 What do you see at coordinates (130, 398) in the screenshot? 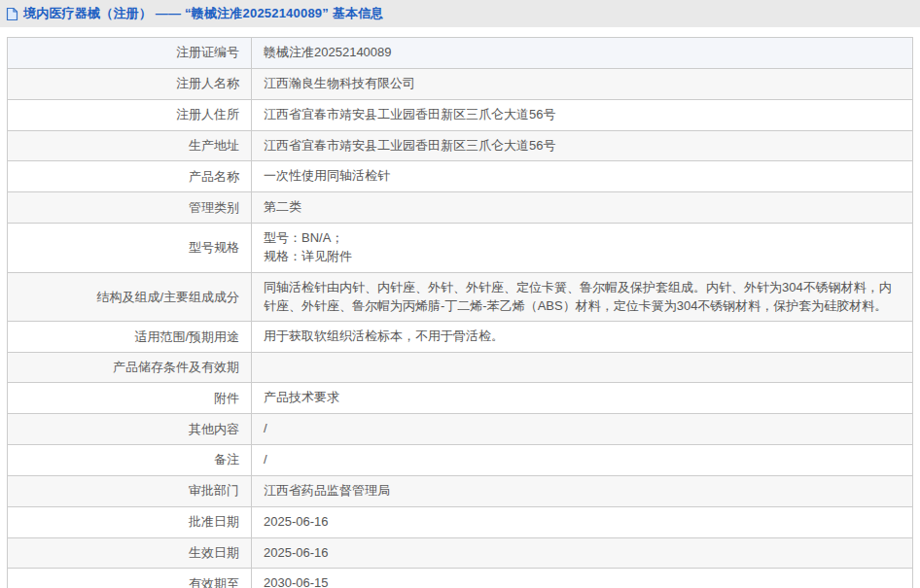
I see `row-label: 附件` at bounding box center [130, 398].